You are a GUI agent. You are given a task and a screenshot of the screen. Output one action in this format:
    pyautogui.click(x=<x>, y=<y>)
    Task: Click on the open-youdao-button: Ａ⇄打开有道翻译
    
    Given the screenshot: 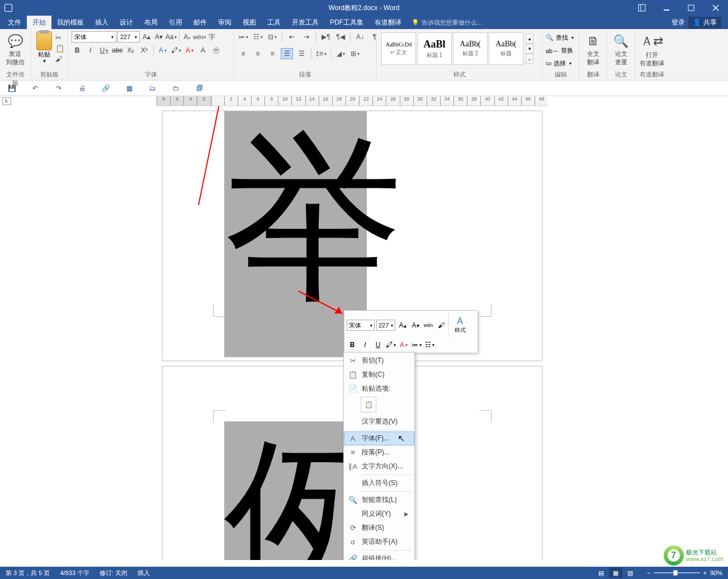 What is the action you would take?
    pyautogui.click(x=652, y=50)
    